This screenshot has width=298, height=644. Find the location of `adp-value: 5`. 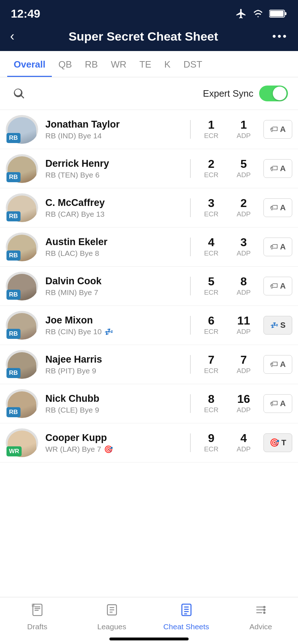

adp-value: 5 is located at coordinates (244, 164).